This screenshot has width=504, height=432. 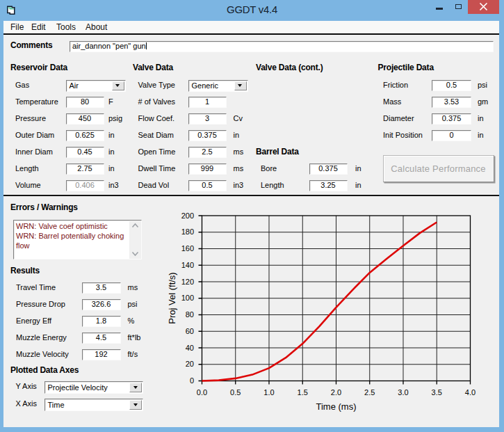 What do you see at coordinates (470, 392) in the screenshot?
I see `svg-text: 4.0` at bounding box center [470, 392].